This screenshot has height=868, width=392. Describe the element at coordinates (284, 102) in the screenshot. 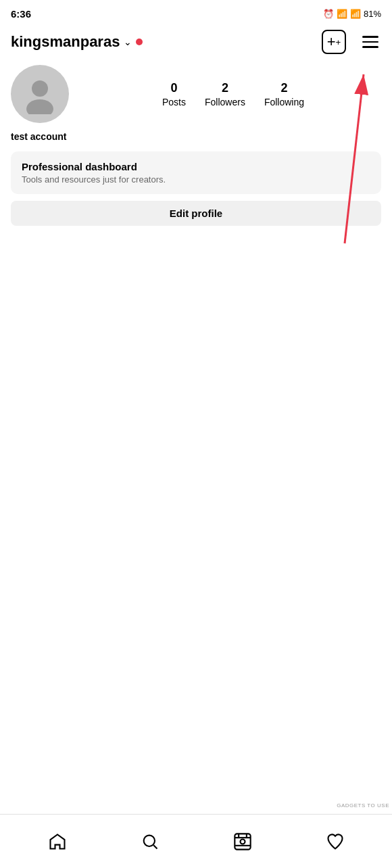

I see `following-label: Following` at that location.